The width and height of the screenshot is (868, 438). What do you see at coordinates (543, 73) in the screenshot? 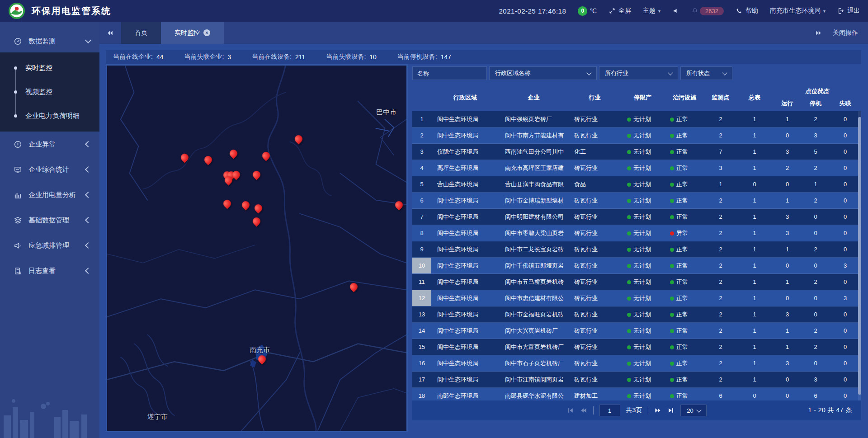
I see `region-filter-select: 行政区域名称` at bounding box center [543, 73].